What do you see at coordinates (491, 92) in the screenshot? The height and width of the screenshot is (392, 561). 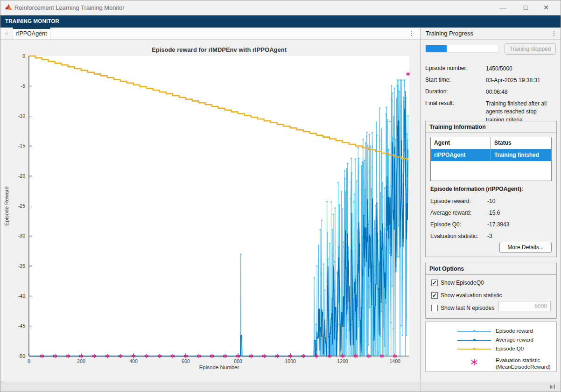 I see `field-row: Duration:00:06:48` at bounding box center [491, 92].